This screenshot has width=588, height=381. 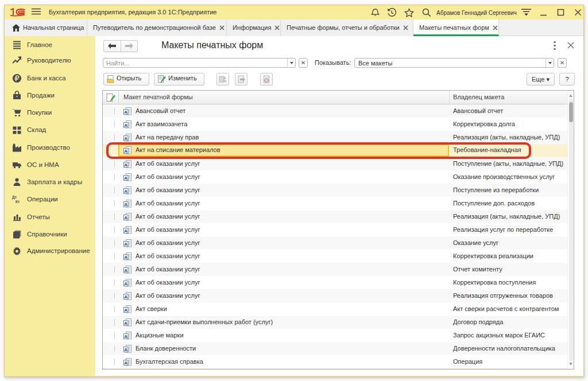 I want to click on svg-text: Дт, so click(x=14, y=197).